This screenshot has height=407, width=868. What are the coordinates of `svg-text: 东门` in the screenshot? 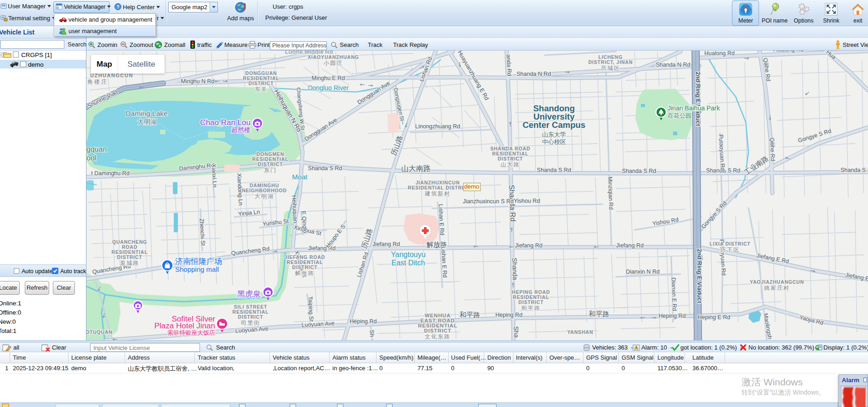 It's located at (270, 170).